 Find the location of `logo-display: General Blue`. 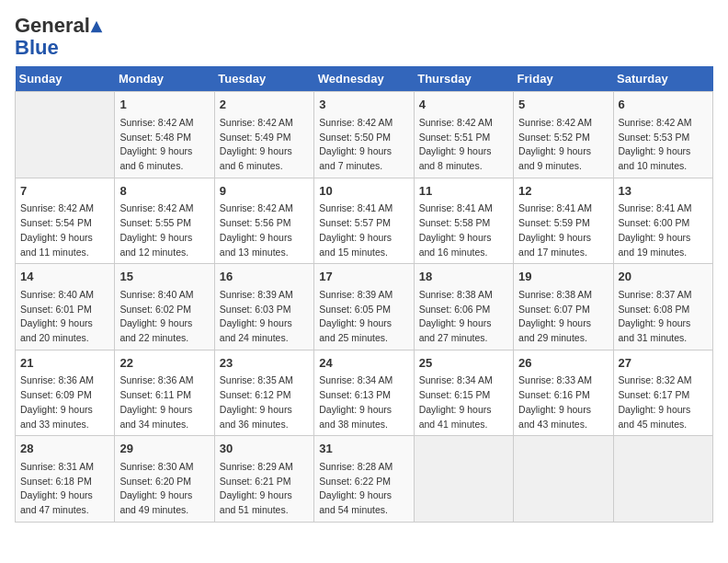

logo-display: General Blue is located at coordinates (59, 37).